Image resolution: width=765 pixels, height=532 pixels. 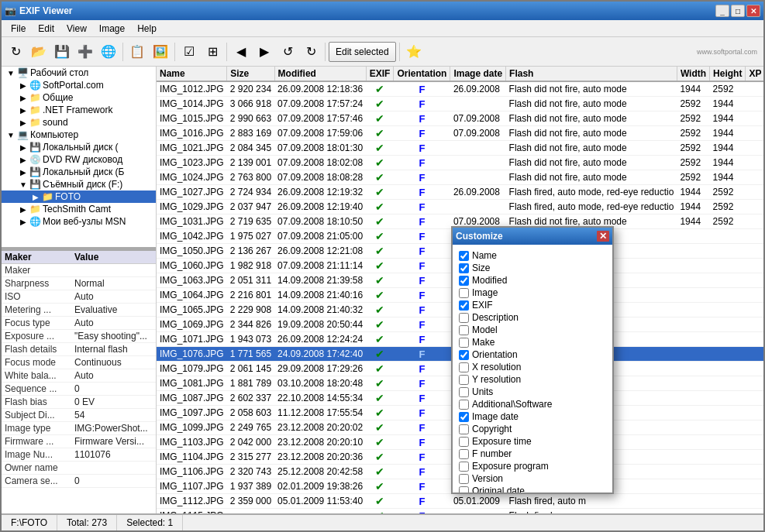 What do you see at coordinates (532, 367) in the screenshot?
I see `customize-check-item: X resolution` at bounding box center [532, 367].